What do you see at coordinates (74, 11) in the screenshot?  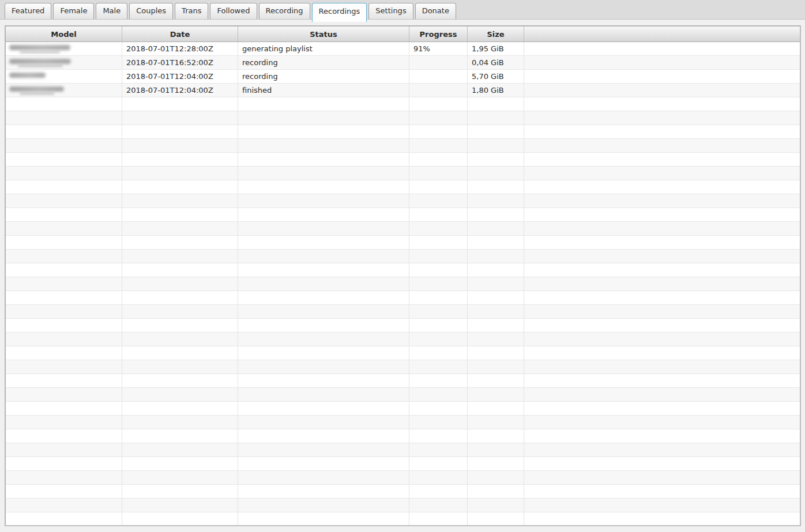 I see `tab-female: Female` at bounding box center [74, 11].